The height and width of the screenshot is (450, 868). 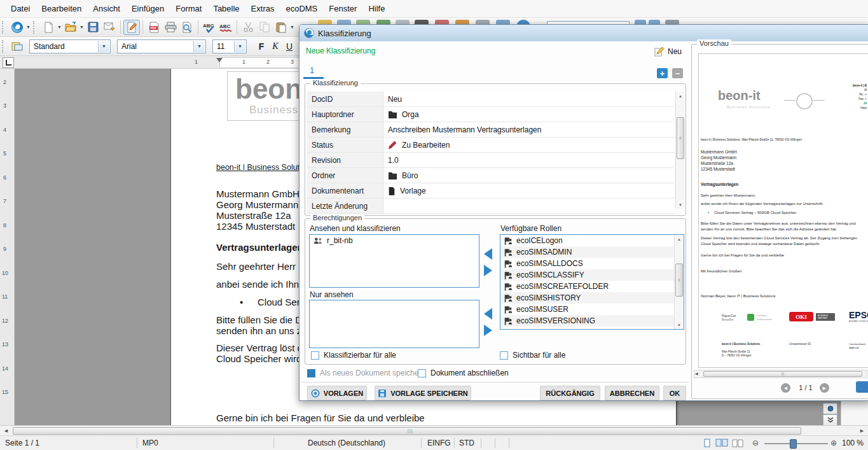 I want to click on view-only-list, so click(x=394, y=324).